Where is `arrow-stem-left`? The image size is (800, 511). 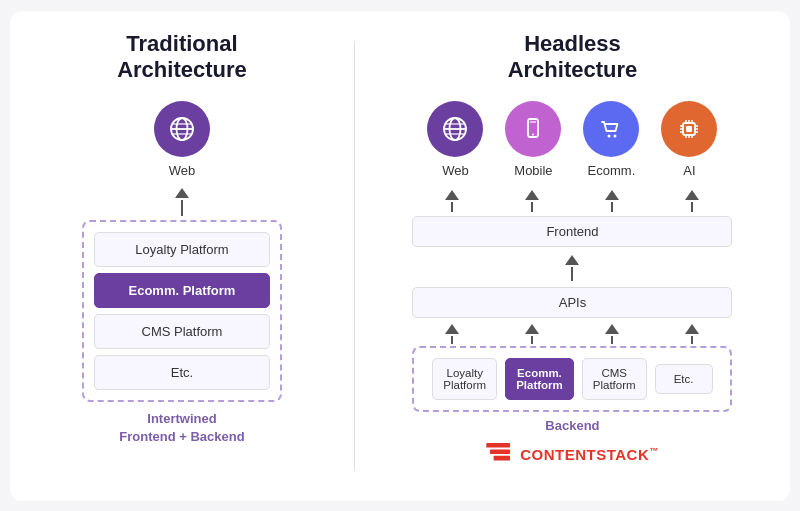
arrow-stem-left is located at coordinates (182, 208).